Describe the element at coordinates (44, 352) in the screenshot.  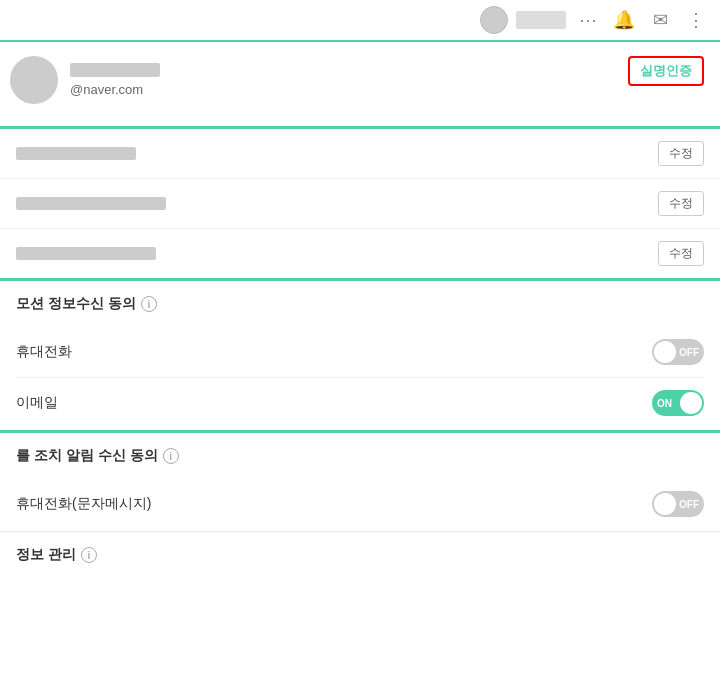
I see `toggle-label-mobile: 휴대전화` at that location.